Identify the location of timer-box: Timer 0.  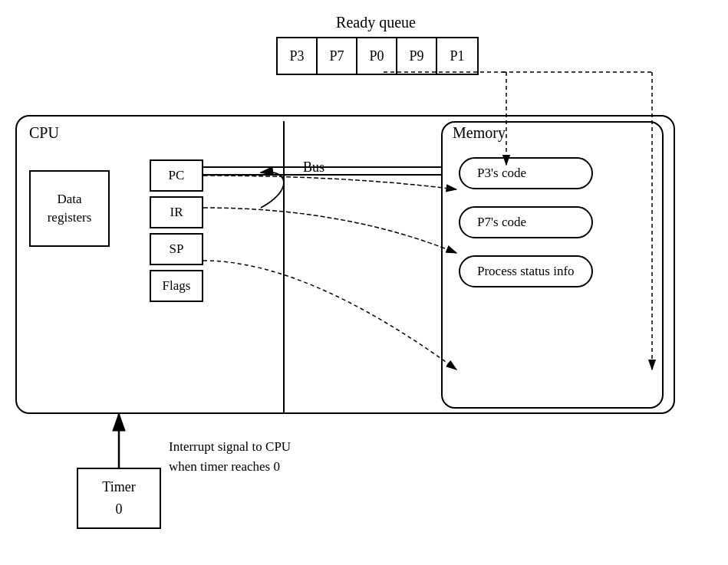
(119, 498).